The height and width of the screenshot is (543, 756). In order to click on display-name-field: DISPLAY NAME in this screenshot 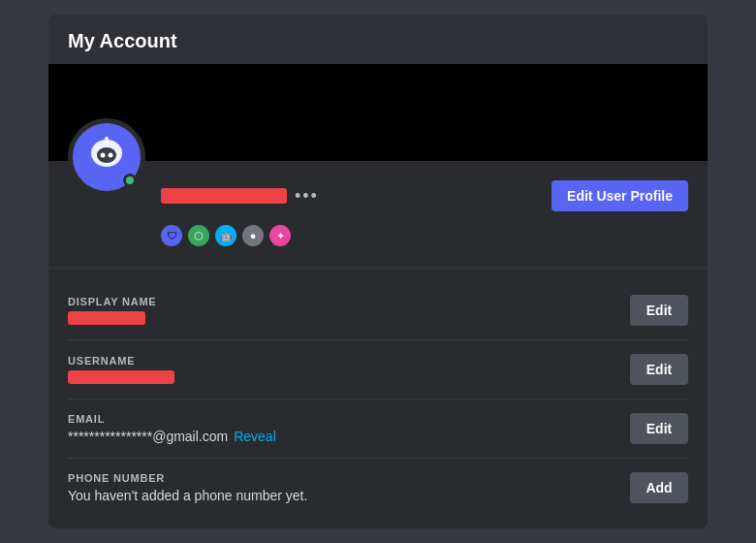, I will do `click(112, 310)`.